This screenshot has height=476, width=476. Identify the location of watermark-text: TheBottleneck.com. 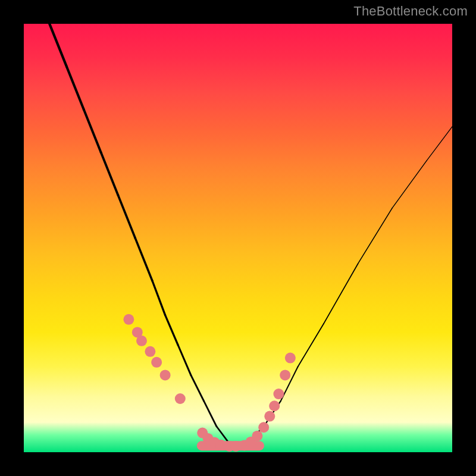
(411, 11).